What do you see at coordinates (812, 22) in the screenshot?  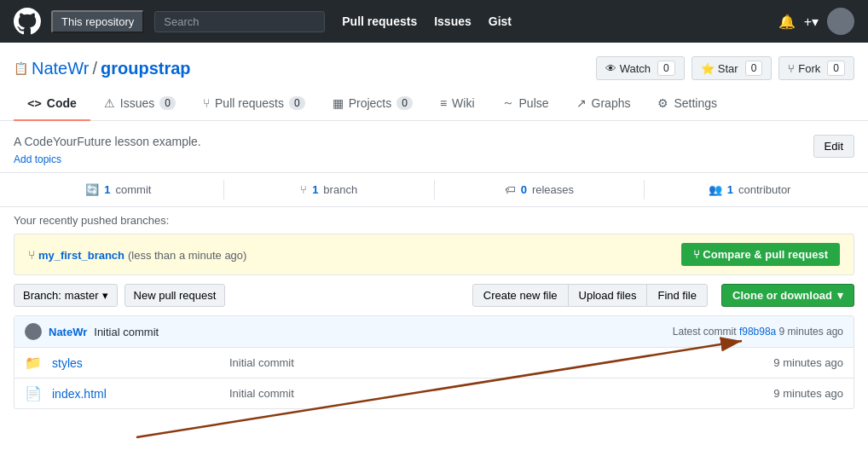 I see `plus-icon: +▾` at bounding box center [812, 22].